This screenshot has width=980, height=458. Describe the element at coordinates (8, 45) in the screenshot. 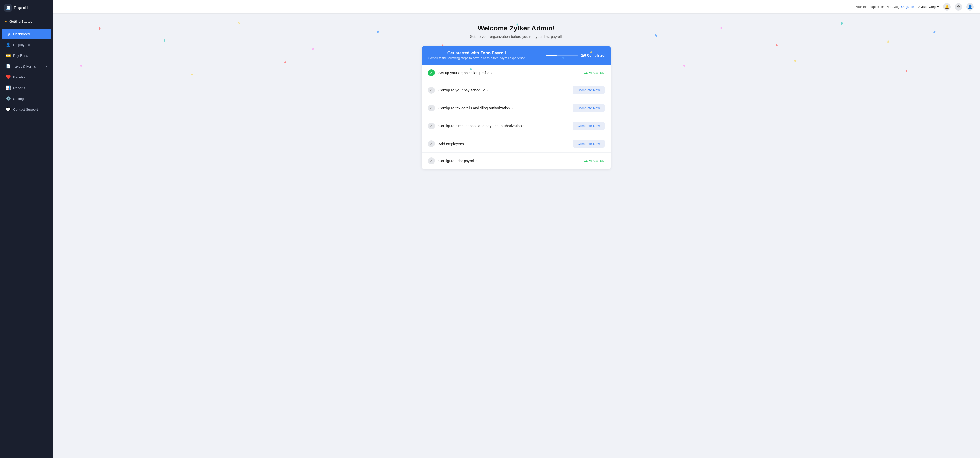

I see `employees-icon: 👤` at that location.